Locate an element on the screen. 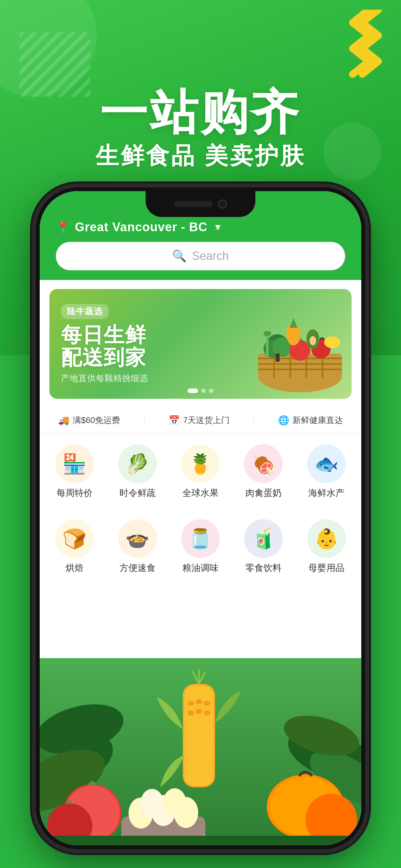  banner-title: 每日生鲜 配送到家 is located at coordinates (140, 346).